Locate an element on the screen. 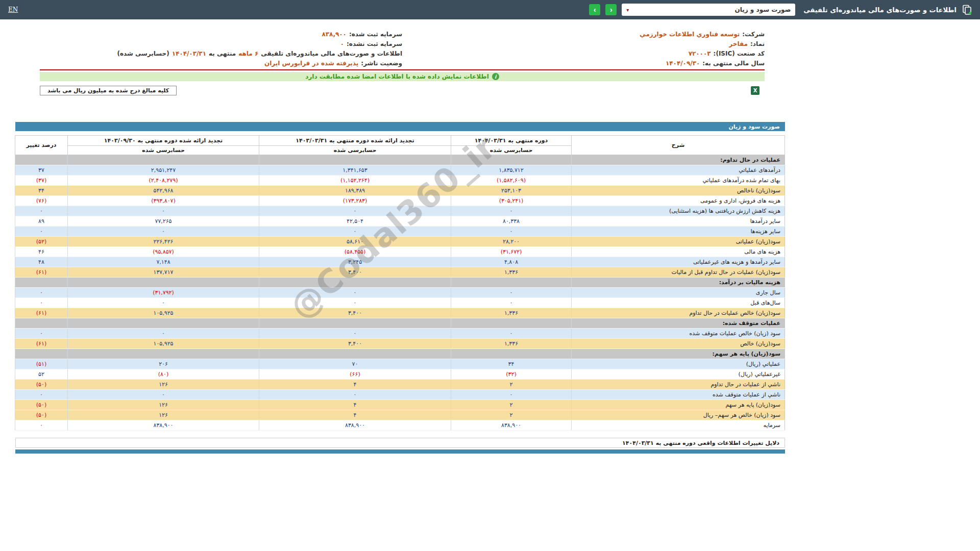  statement-select-value: صورت سود و زیان is located at coordinates (763, 10).